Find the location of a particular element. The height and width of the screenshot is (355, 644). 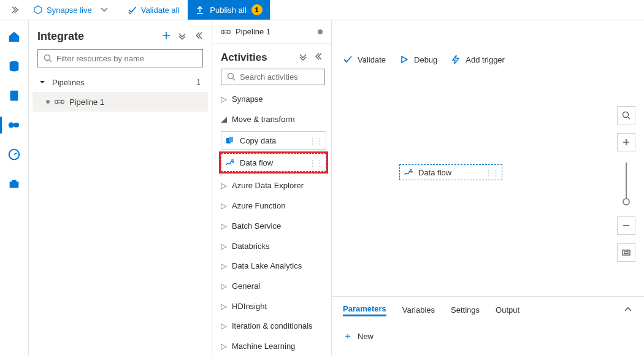

activity-group-synapse: ▷ Synapse is located at coordinates (274, 99).